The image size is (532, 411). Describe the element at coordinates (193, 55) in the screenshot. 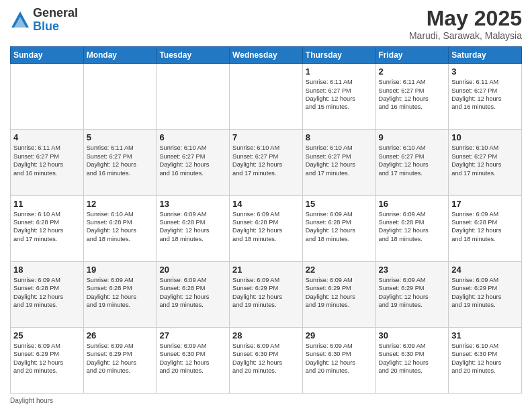

I see `weekday-header-tuesday: Tuesday` at that location.